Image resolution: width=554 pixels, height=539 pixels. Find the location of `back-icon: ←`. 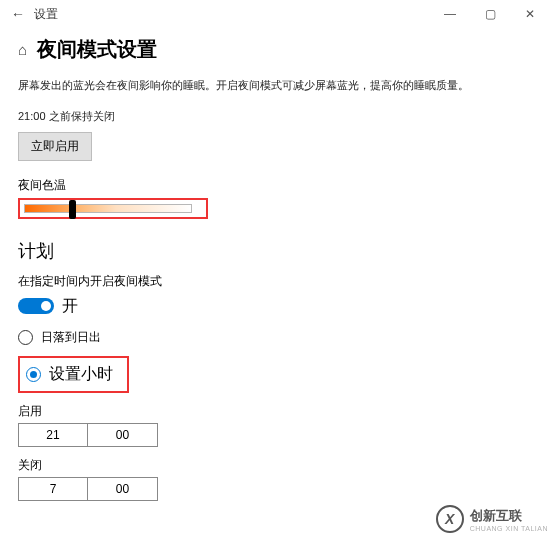

back-icon: ← is located at coordinates (18, 14).